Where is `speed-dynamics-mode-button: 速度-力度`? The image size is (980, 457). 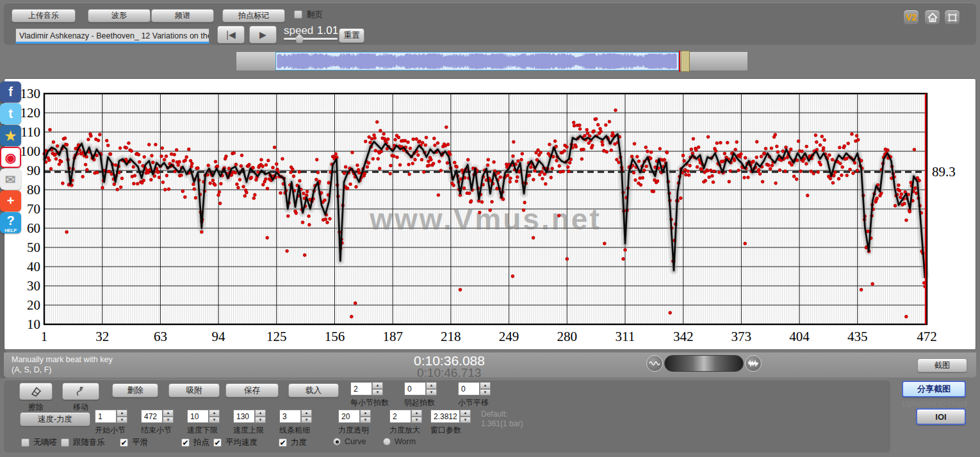 speed-dynamics-mode-button: 速度-力度 is located at coordinates (55, 419).